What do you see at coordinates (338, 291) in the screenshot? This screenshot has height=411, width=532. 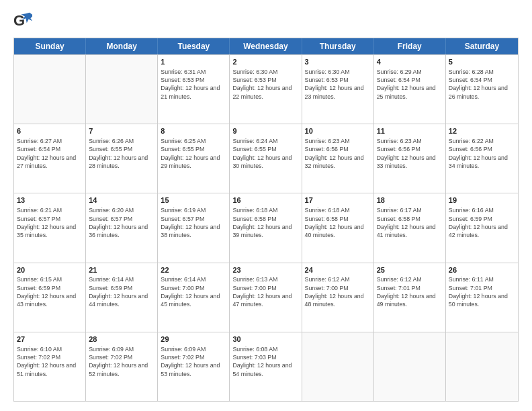 I see `day-info: Sunrise: 6:12 AMSunset: 7:00 PMDaylight:…` at bounding box center [338, 291].